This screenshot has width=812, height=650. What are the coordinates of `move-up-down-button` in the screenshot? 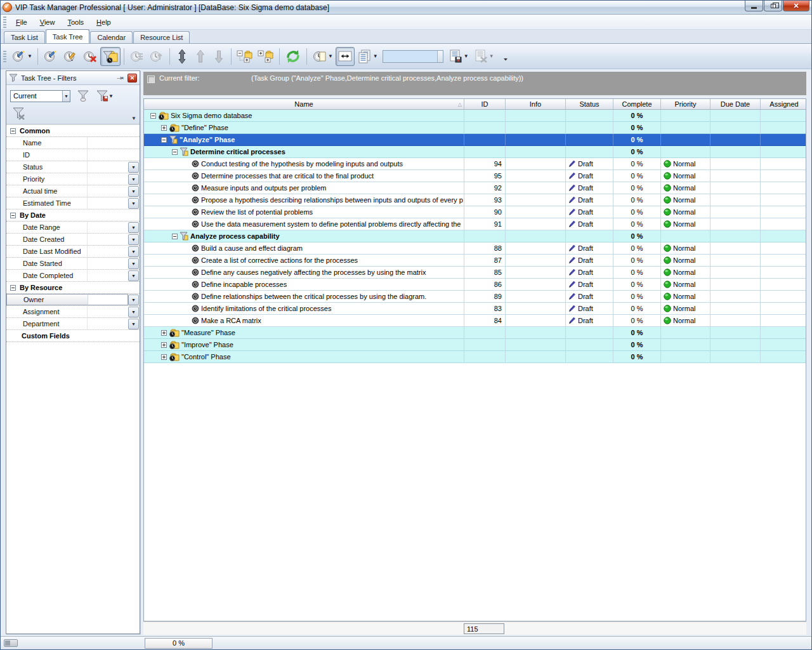 It's located at (182, 56).